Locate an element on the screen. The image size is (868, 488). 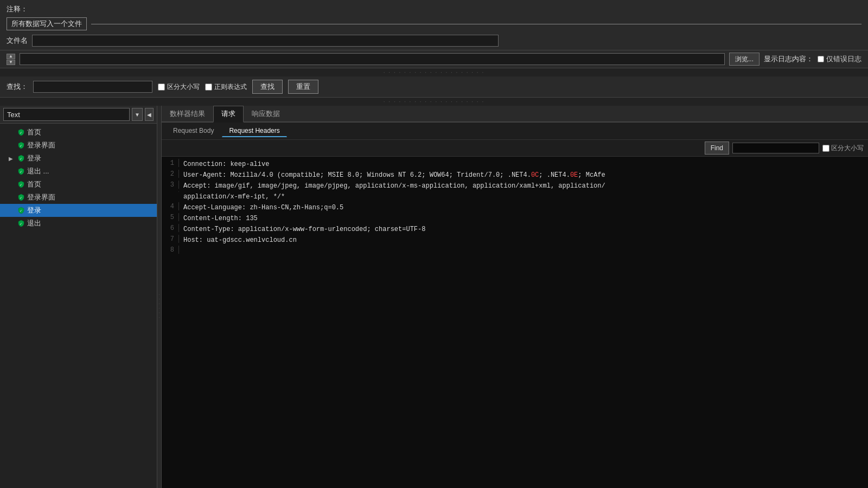
tree-item-exit2: ✓ 退出 is located at coordinates (78, 223).